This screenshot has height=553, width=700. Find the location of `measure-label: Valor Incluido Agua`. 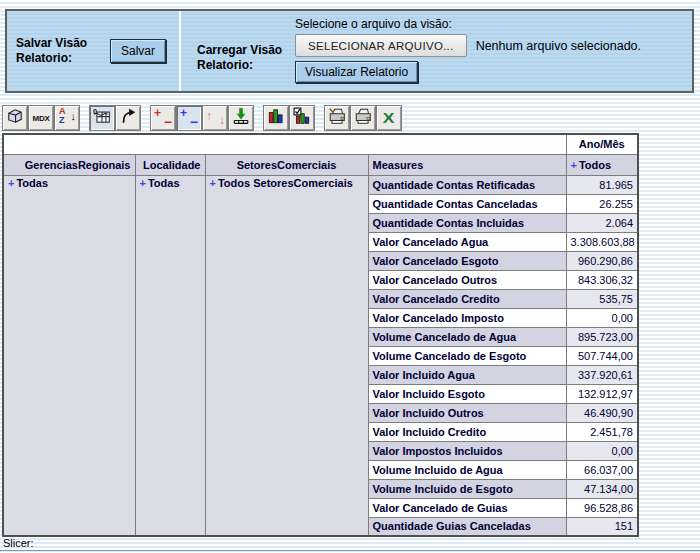

measure-label: Valor Incluido Agua is located at coordinates (467, 374).